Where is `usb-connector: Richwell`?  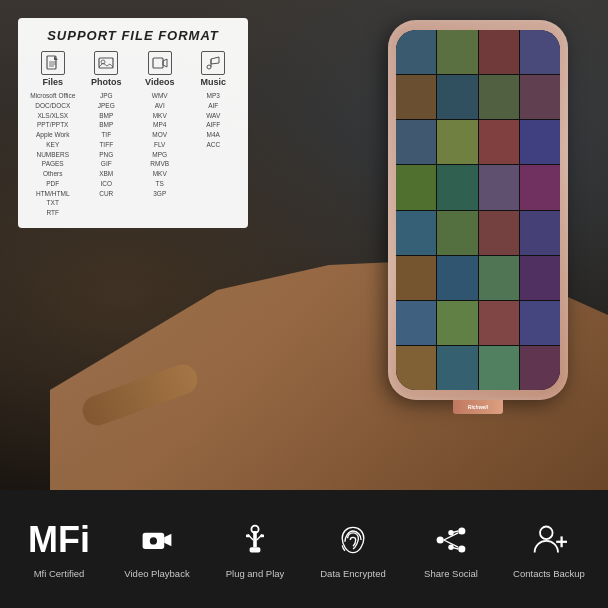 usb-connector: Richwell is located at coordinates (478, 407).